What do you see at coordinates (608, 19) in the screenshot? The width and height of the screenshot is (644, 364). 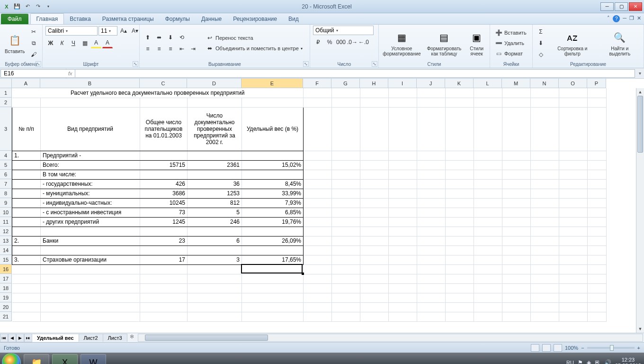 I see `minimize-ribbon-icon: ˄` at bounding box center [608, 19].